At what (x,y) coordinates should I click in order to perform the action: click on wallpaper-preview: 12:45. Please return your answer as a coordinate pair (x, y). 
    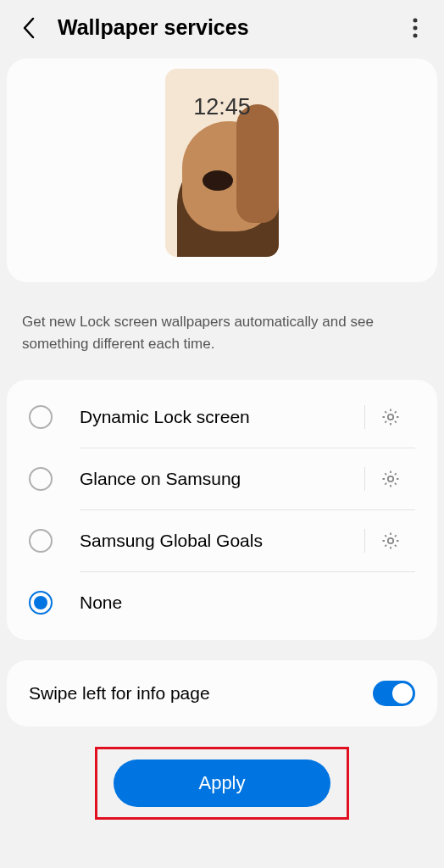
    Looking at the image, I should click on (222, 163).